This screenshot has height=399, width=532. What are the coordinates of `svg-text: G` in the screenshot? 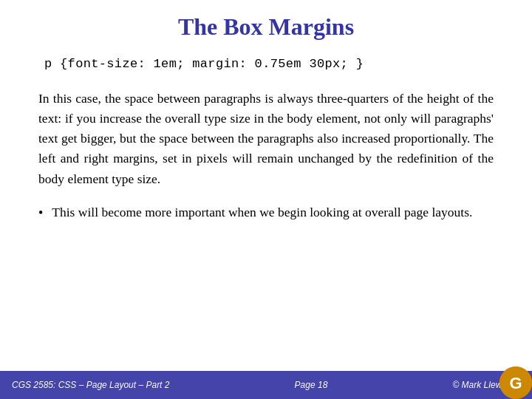 It's located at (516, 383).